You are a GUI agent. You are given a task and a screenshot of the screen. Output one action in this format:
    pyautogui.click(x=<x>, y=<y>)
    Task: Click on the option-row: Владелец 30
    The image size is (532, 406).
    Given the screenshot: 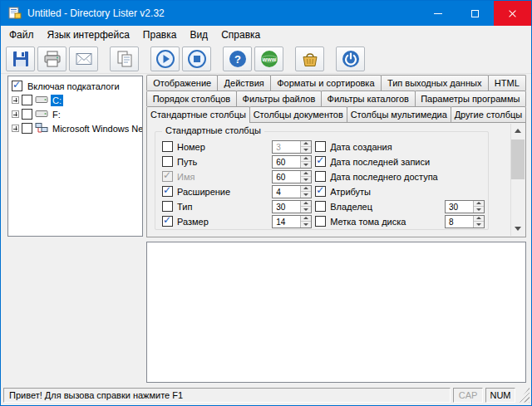 What is the action you would take?
    pyautogui.click(x=400, y=206)
    